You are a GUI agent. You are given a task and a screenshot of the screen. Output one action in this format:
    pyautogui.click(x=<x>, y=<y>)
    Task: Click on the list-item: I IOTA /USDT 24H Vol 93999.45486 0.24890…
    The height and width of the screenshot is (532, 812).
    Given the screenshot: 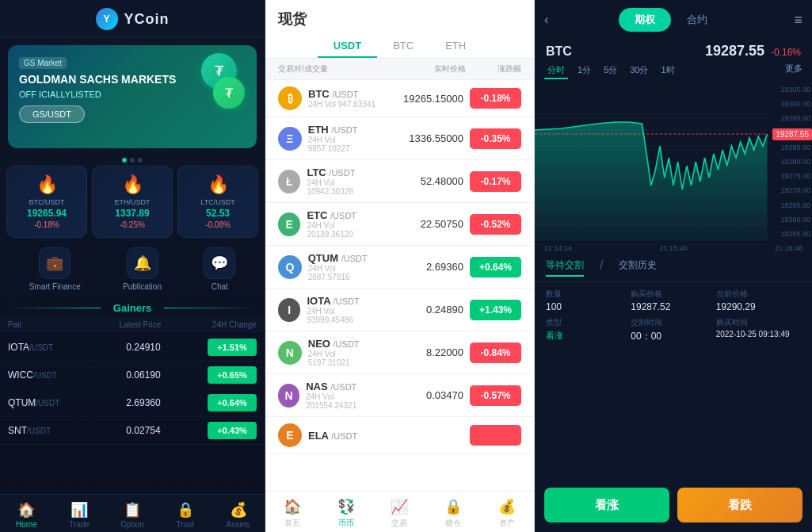 What is the action you would take?
    pyautogui.click(x=399, y=310)
    